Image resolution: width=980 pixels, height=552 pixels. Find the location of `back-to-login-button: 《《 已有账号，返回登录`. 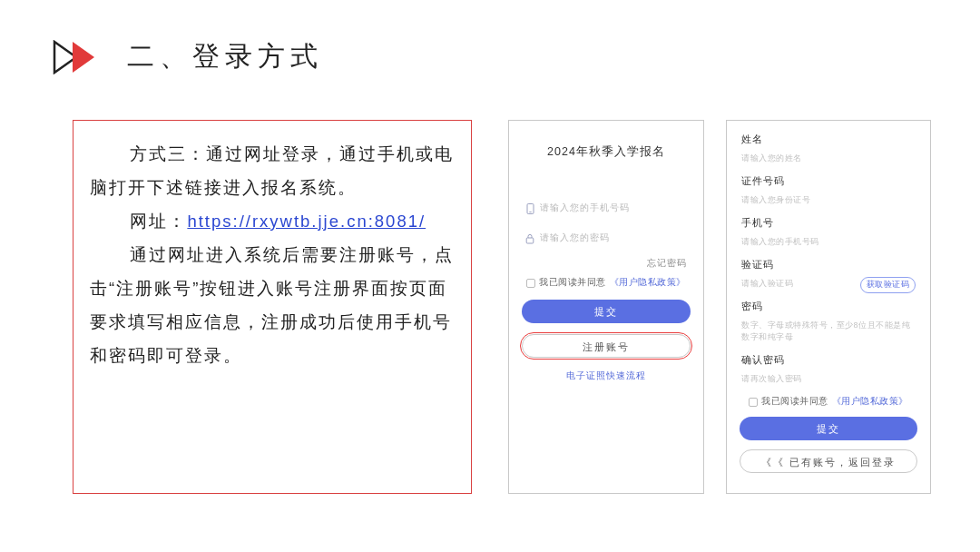

back-to-login-button: 《《 已有账号，返回登录 is located at coordinates (828, 461).